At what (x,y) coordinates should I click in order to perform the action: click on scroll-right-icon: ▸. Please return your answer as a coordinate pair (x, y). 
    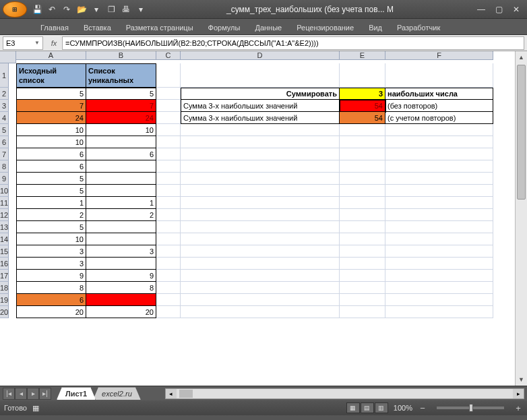
    Looking at the image, I should click on (518, 394).